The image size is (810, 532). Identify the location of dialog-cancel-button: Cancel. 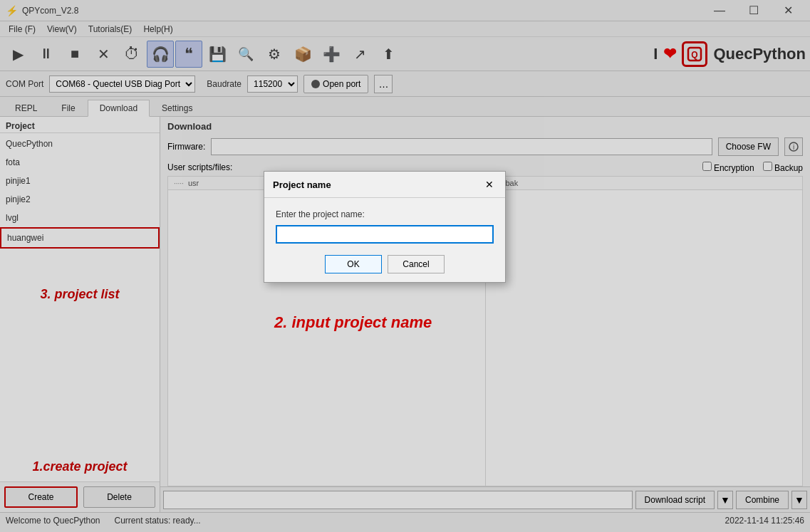
(416, 264).